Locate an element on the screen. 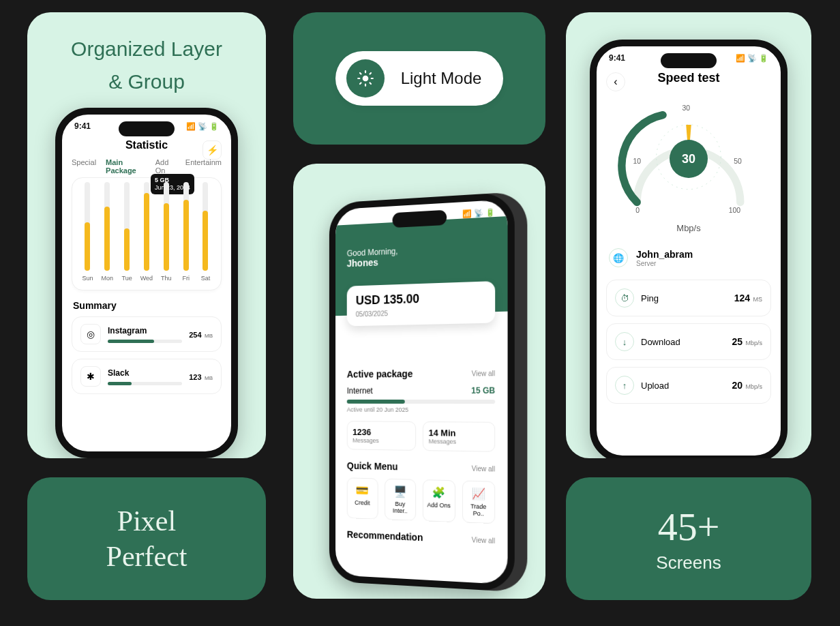  phone-statistic: 9:41 📶📡🔋 Statistic ⚡ Special Main Packag… is located at coordinates (147, 283).